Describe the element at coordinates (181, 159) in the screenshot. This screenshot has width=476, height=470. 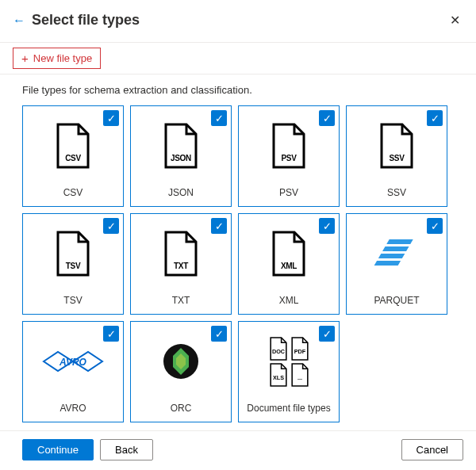
I see `file-icon-text: JSON` at that location.